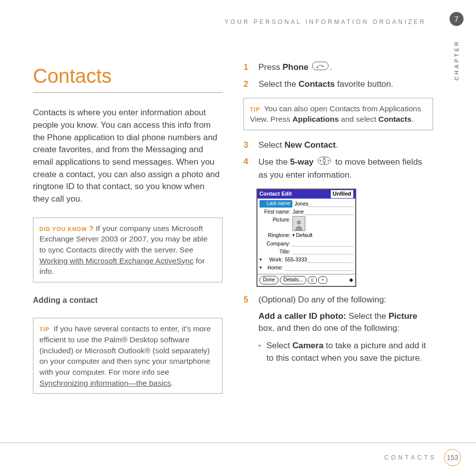 This screenshot has height=476, width=476. What do you see at coordinates (275, 236) in the screenshot?
I see `palm-ringtone-label: Ringtone:` at bounding box center [275, 236].